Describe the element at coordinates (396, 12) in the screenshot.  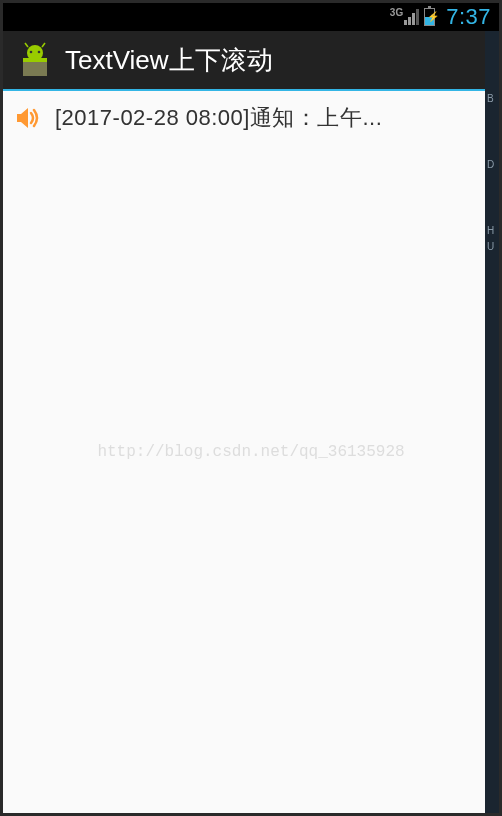
I see `network-type-label: 3G` at that location.